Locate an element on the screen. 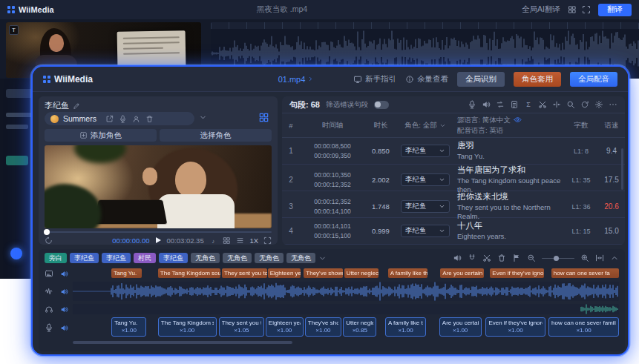 The height and width of the screenshot is (364, 639). progress-knob is located at coordinates (47, 232).